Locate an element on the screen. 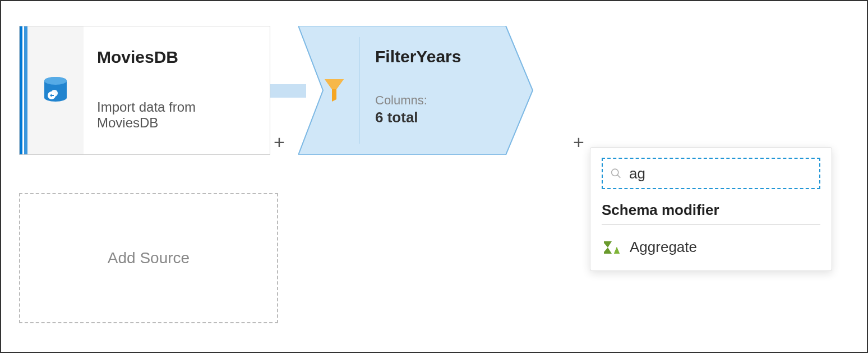  filter-icon-column is located at coordinates (329, 90).